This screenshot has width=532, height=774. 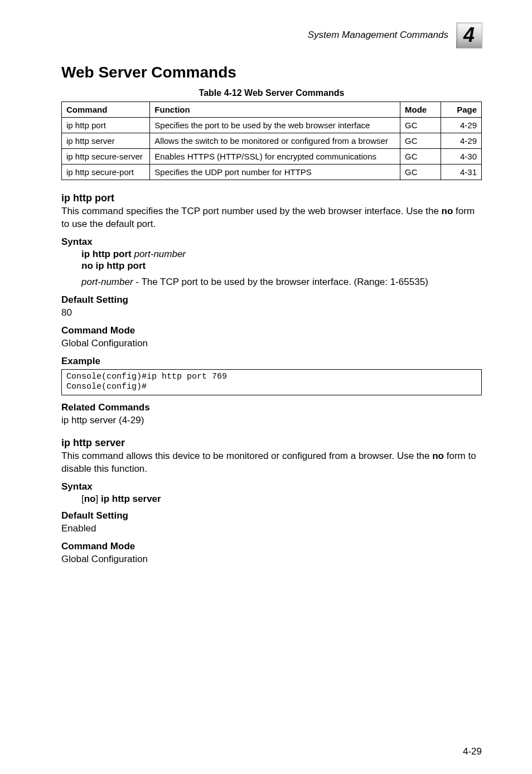 I want to click on syntax-line: ip http port port-number, so click(x=282, y=254).